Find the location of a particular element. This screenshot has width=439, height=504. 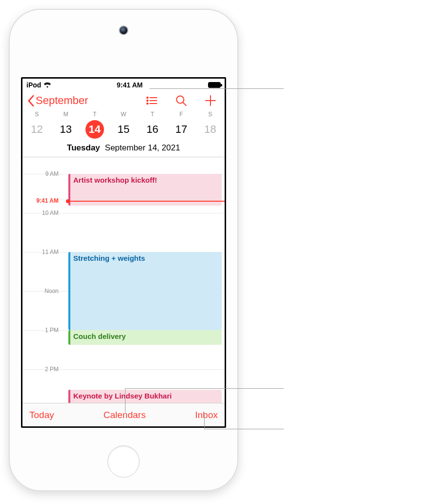

divider is located at coordinates (124, 157).